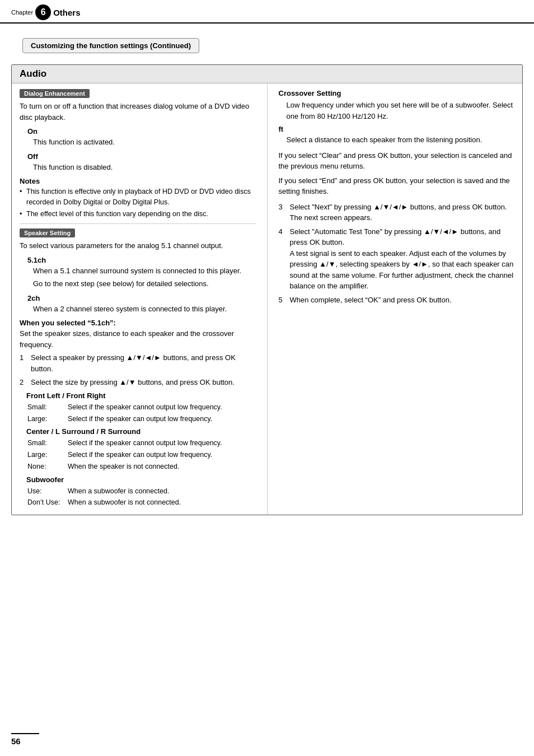 The height and width of the screenshot is (756, 534). What do you see at coordinates (138, 284) in the screenshot?
I see `ch51-text2: Go to the next step (see below) for deta…` at bounding box center [138, 284].